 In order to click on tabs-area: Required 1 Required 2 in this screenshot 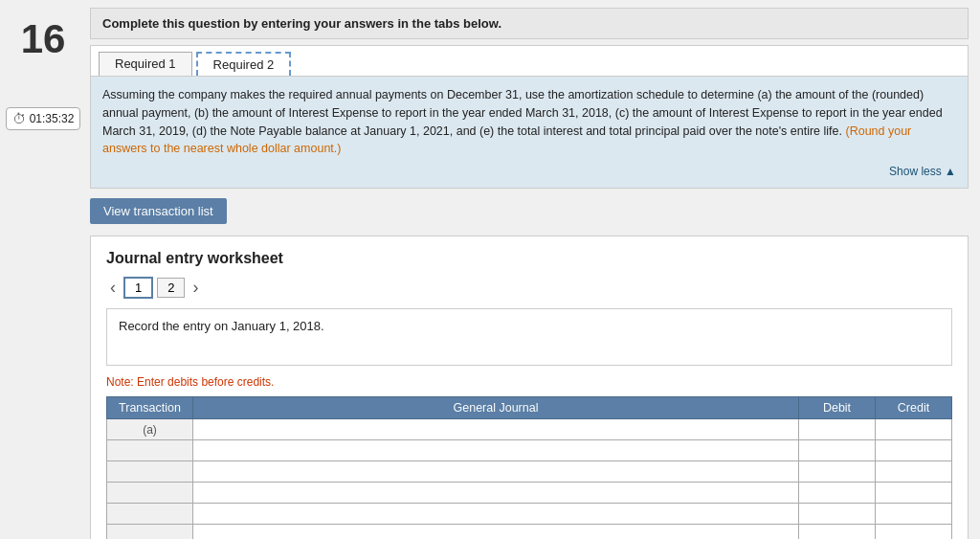, I will do `click(529, 61)`.